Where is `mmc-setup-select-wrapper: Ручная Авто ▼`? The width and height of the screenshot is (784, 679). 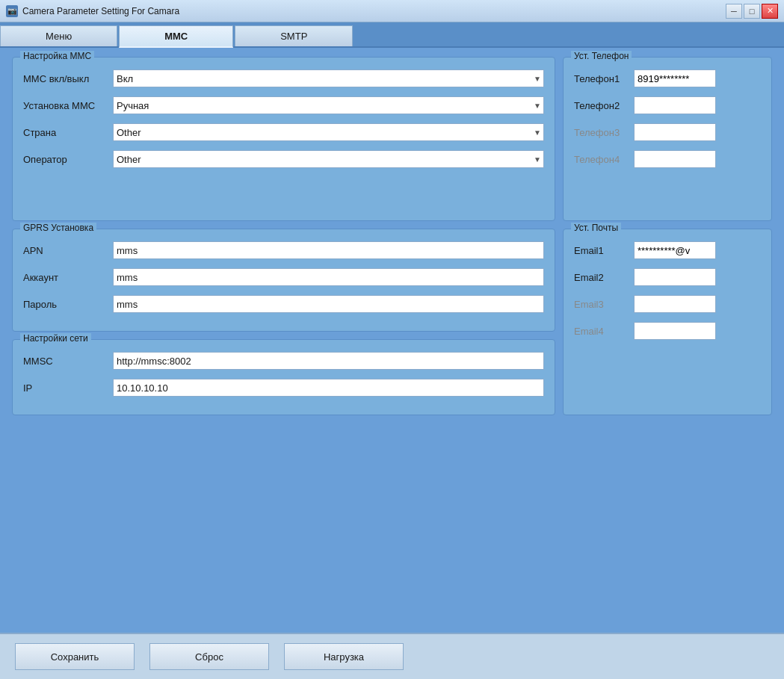 mmc-setup-select-wrapper: Ручная Авто ▼ is located at coordinates (329, 105).